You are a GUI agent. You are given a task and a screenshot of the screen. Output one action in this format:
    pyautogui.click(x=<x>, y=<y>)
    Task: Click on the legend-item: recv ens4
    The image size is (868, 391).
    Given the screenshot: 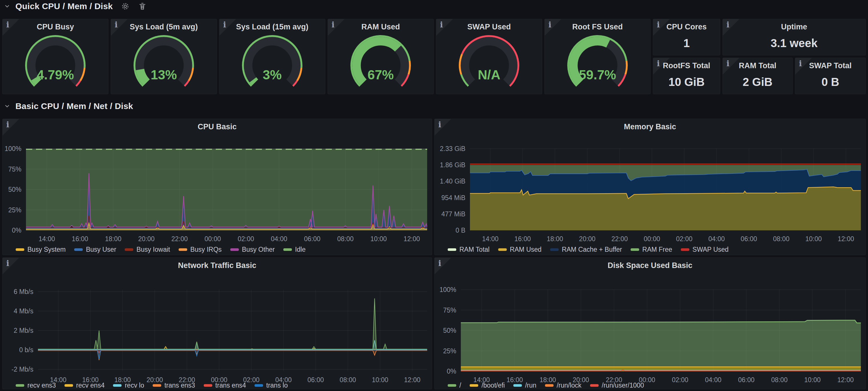 What is the action you would take?
    pyautogui.click(x=85, y=386)
    